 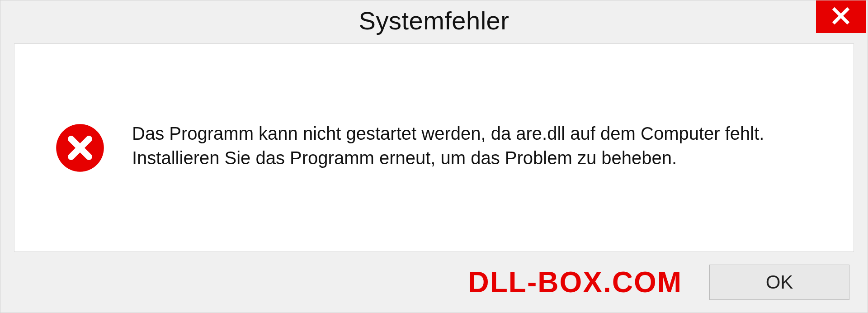 I want to click on close-icon, so click(x=841, y=17).